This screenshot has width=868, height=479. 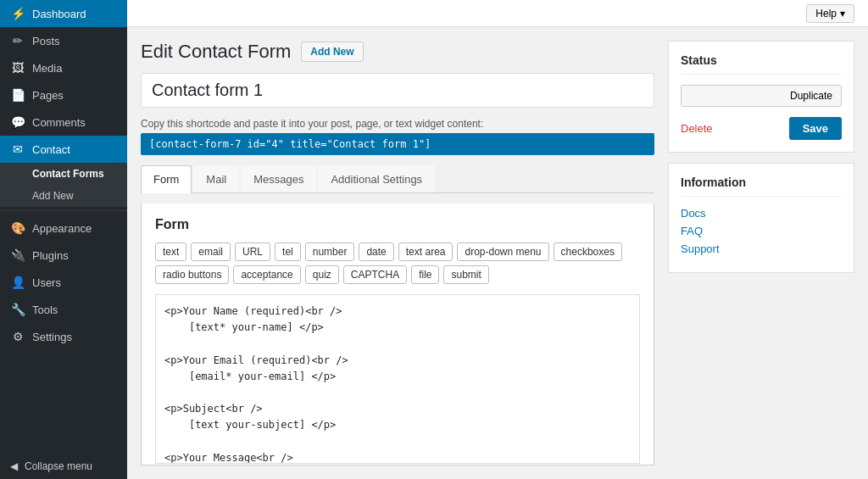 I want to click on sidebar-item-label: Pages, so click(x=47, y=95).